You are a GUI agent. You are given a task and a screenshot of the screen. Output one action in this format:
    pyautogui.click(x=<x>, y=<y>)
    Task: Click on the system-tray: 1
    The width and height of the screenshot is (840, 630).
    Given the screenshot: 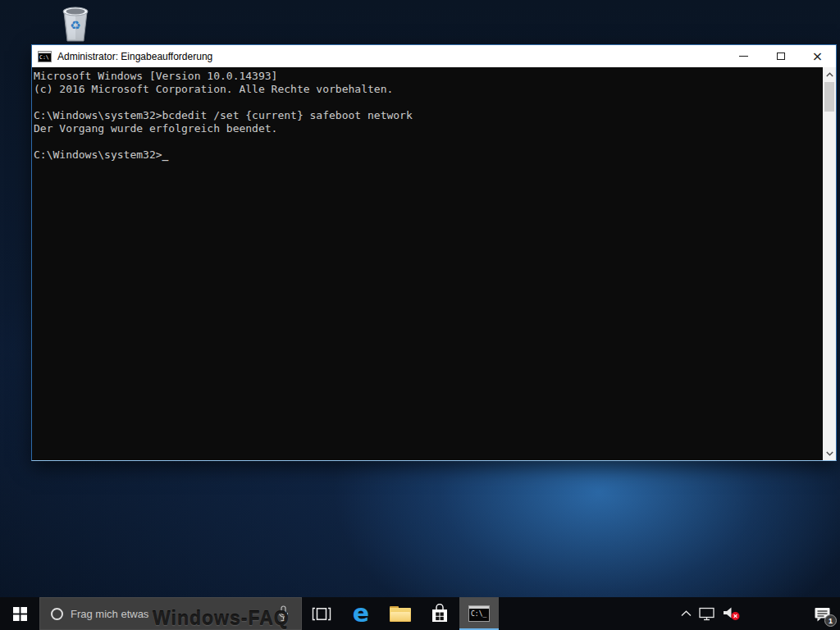 What is the action you would take?
    pyautogui.click(x=758, y=614)
    